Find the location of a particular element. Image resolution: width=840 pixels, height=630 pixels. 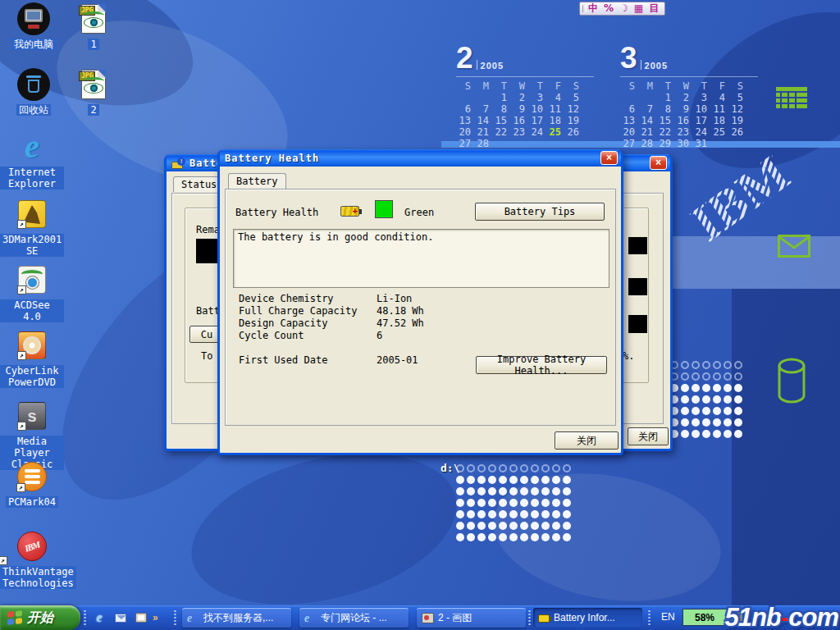

tab-battery: Battery is located at coordinates (258, 180).